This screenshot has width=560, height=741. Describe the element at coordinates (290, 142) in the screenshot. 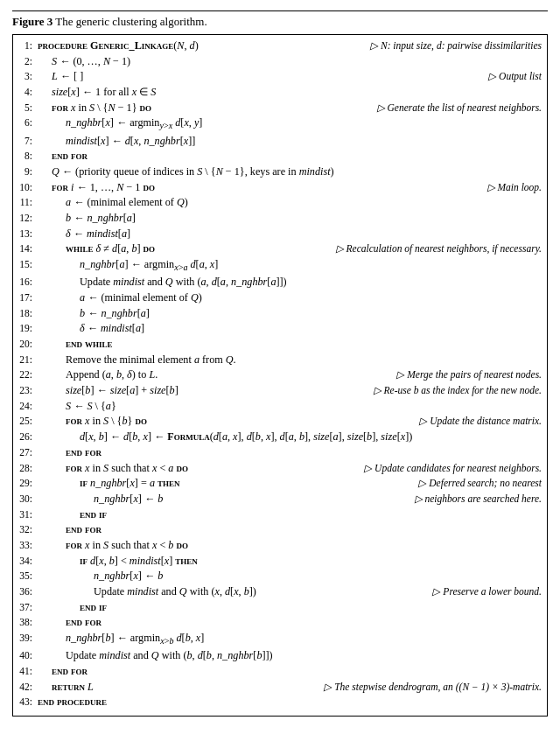

I see `line-content: mindist[x] ← d[x, n_nghbr[x]]` at that location.